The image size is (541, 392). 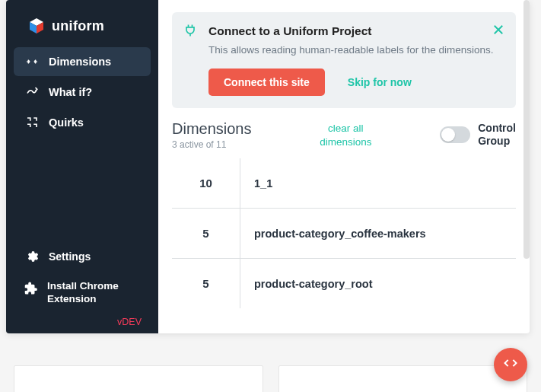 I want to click on sidebar-item-settings: Settings, so click(x=82, y=257).